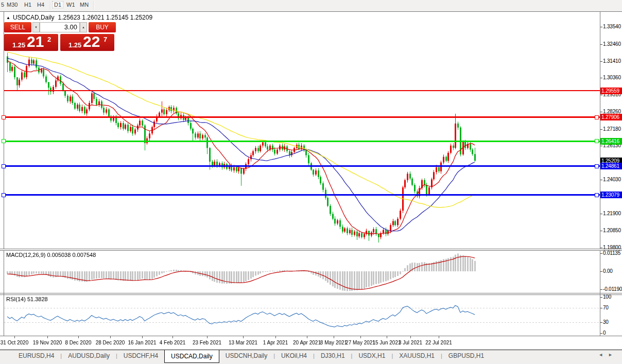  What do you see at coordinates (49, 39) in the screenshot?
I see `bid-price-point: 2` at bounding box center [49, 39].